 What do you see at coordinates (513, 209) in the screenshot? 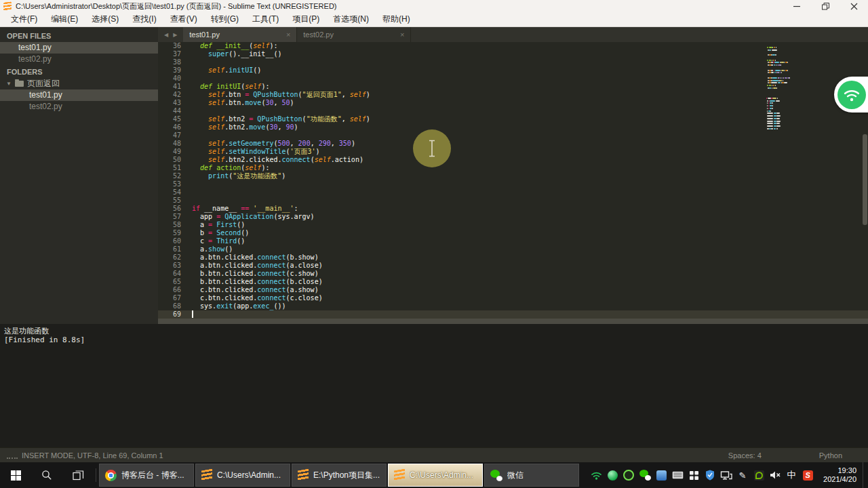
I see `code-line: 56if __name__ == '__main__':` at bounding box center [513, 209].